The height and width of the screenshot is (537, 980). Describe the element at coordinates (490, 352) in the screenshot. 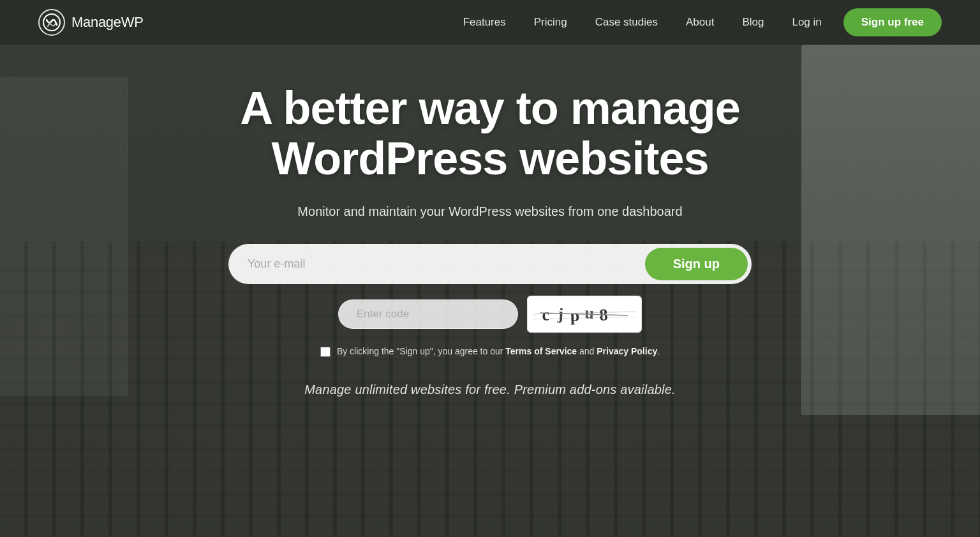

I see `terms-row: By clicking the "Sign up", you agree to …` at that location.